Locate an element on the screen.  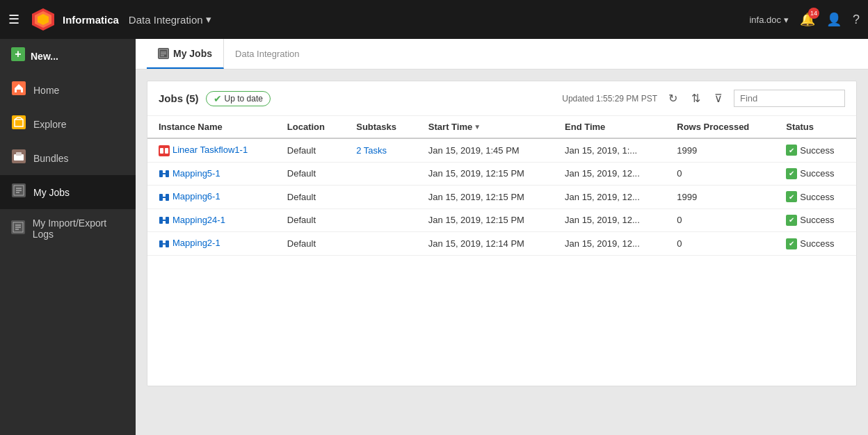
jobs-header: Jobs (5) ✔ Up to date Updated 1:55:29 PM… is located at coordinates (502, 99).